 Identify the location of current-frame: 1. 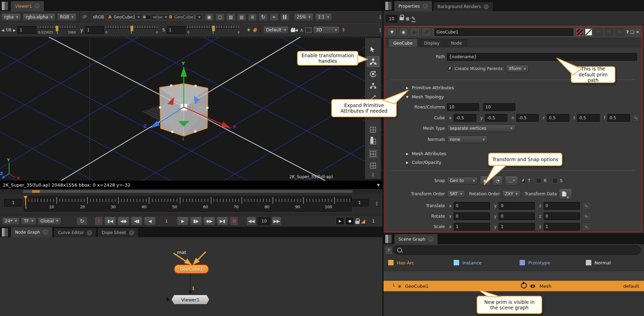
(166, 221).